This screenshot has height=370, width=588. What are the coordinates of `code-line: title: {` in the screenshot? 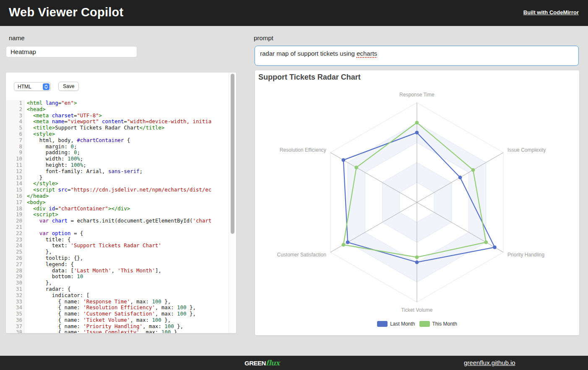 It's located at (127, 240).